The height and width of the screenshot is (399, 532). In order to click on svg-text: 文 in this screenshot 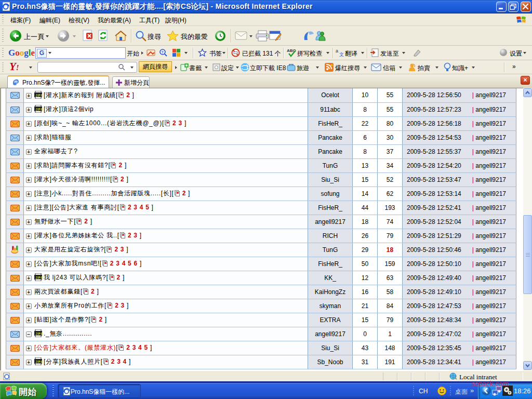, I will do `click(342, 55)`.